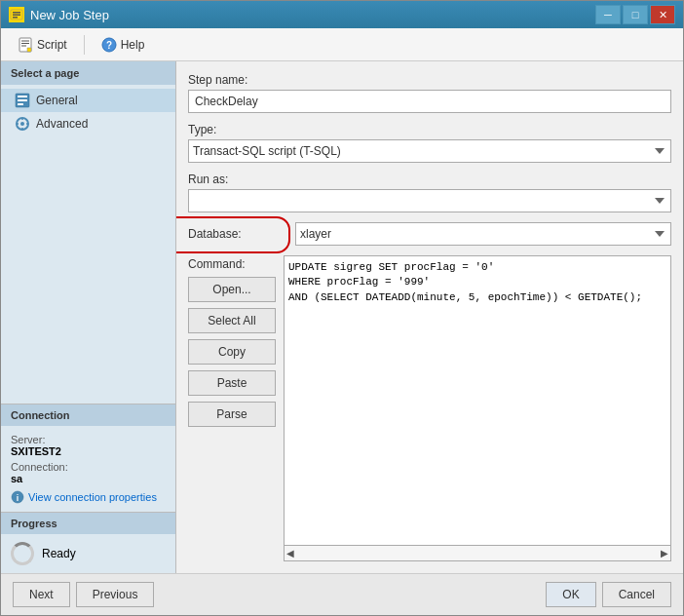  Describe the element at coordinates (18, 497) in the screenshot. I see `connection-link-icon: i` at that location.